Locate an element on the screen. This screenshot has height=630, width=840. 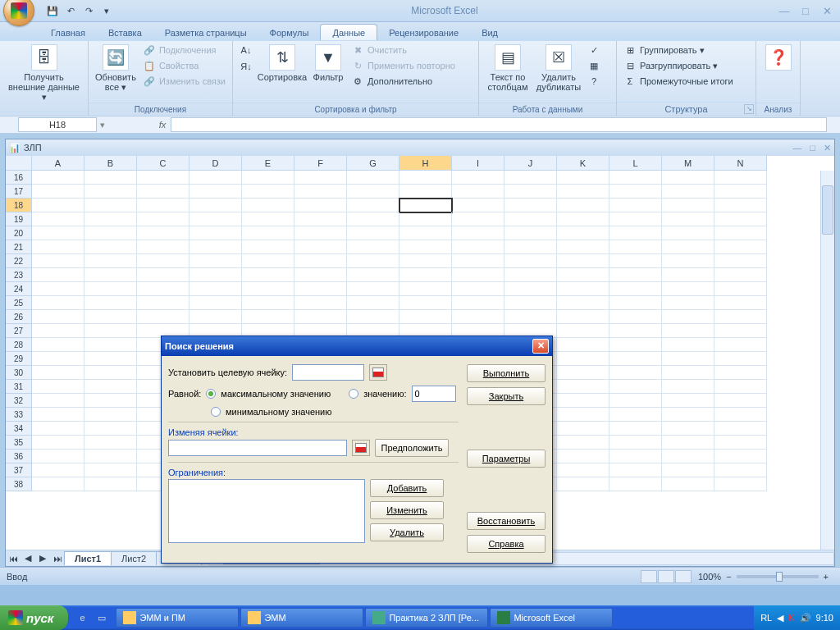
cell-B38 is located at coordinates (111, 484).